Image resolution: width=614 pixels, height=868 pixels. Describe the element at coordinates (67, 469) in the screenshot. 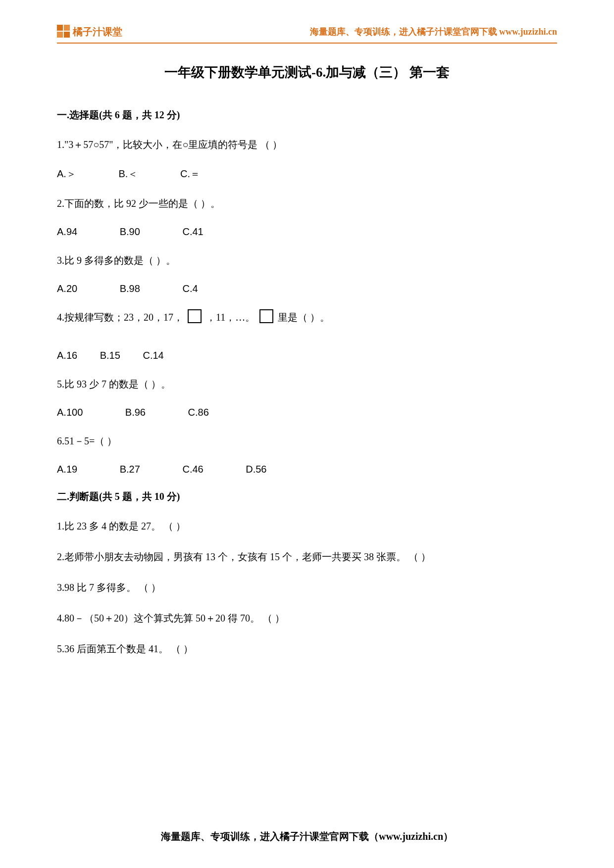

I see `q6-option-a: A.19` at that location.